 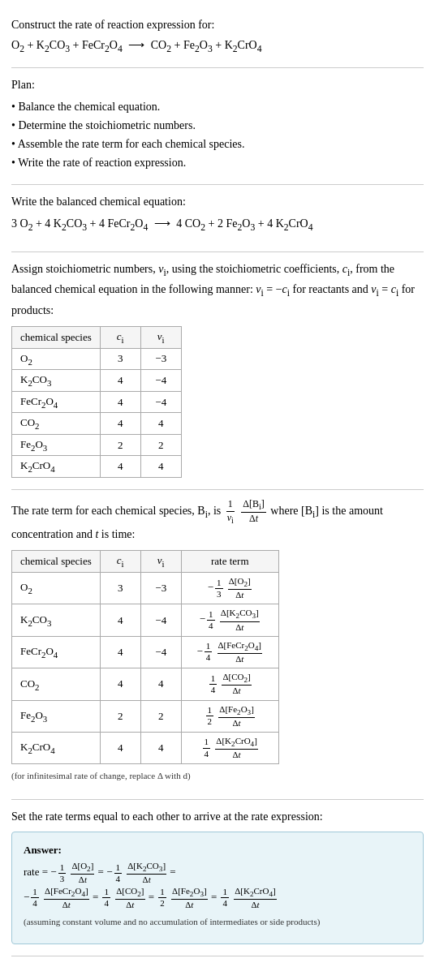 I want to click on rt-vi-k2cro4: 4, so click(x=161, y=748).